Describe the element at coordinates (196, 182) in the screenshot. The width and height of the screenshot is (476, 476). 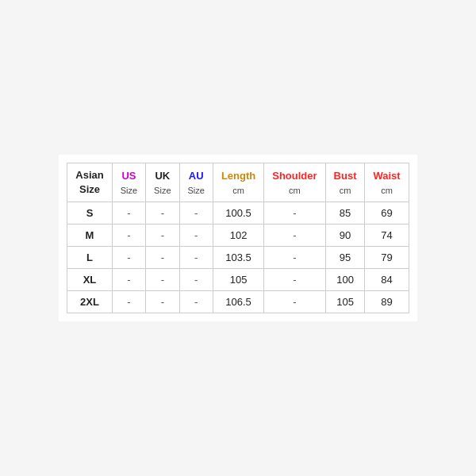
I see `header-au: AU Size` at that location.